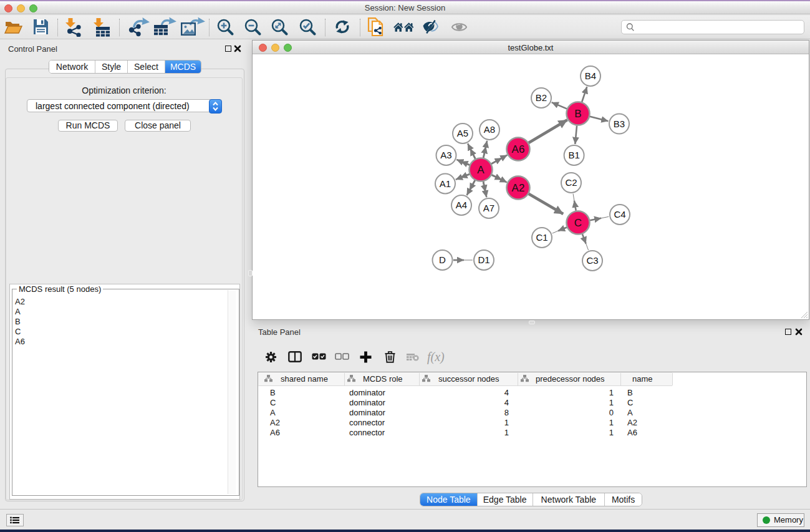 The image size is (810, 532). What do you see at coordinates (541, 237) in the screenshot?
I see `svg-text: C1` at bounding box center [541, 237].